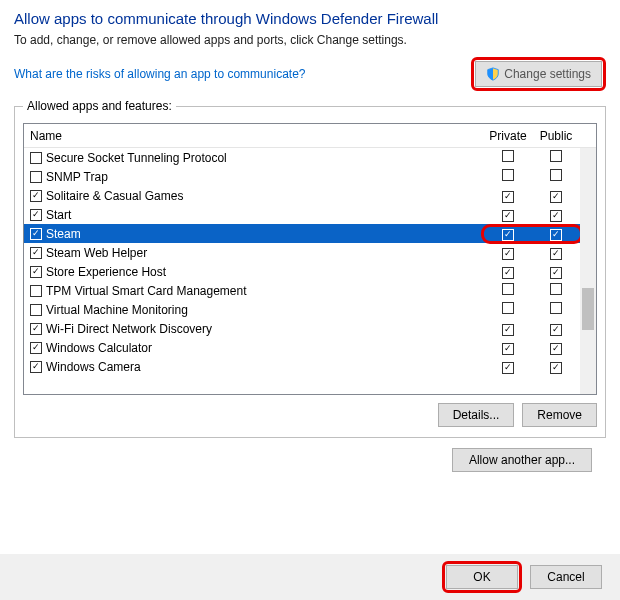 This screenshot has height=600, width=620. What do you see at coordinates (302, 234) in the screenshot?
I see `table-row: Steam` at bounding box center [302, 234].